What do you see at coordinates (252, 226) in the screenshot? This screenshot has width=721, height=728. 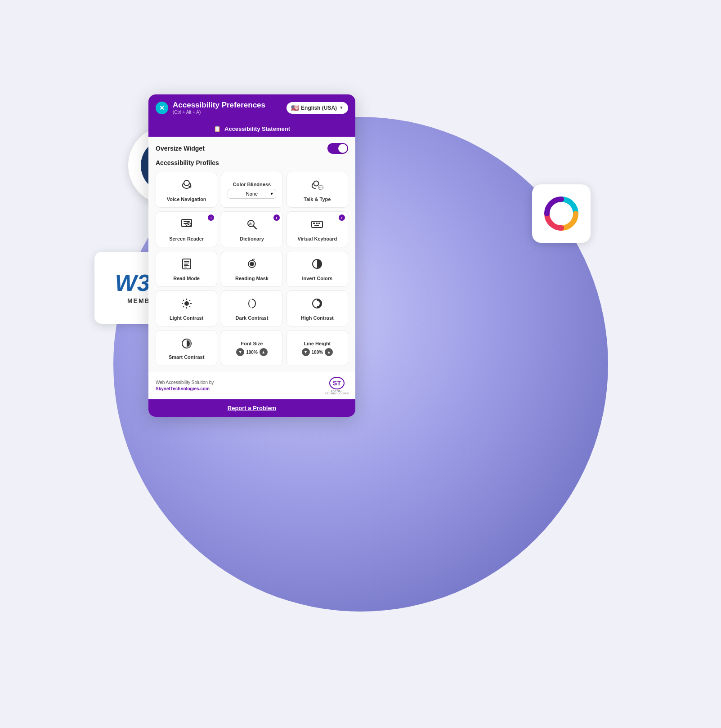 I see `dictionary-icon: a` at bounding box center [252, 226].